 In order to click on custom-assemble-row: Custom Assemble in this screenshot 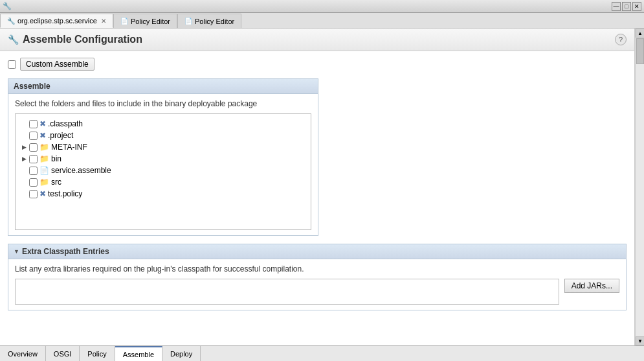, I will do `click(317, 64)`.